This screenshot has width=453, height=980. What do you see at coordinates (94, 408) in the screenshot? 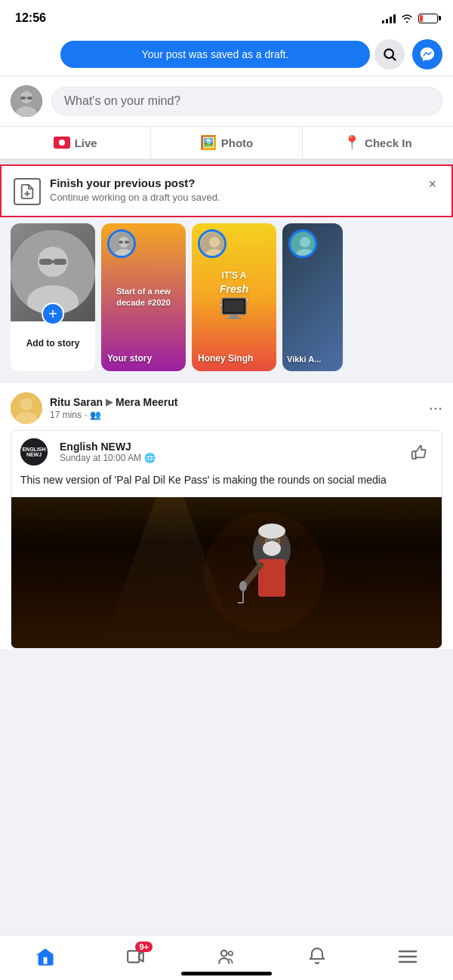
I see `feed-user-row: Ritu Saran ▶ Mera Meerut 17 mins · 👥` at bounding box center [94, 408].